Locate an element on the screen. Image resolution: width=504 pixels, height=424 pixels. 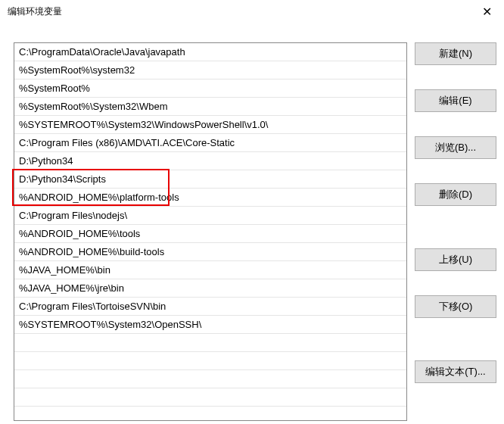
list-item: %JAVA_HOME%\bin is located at coordinates (210, 270).